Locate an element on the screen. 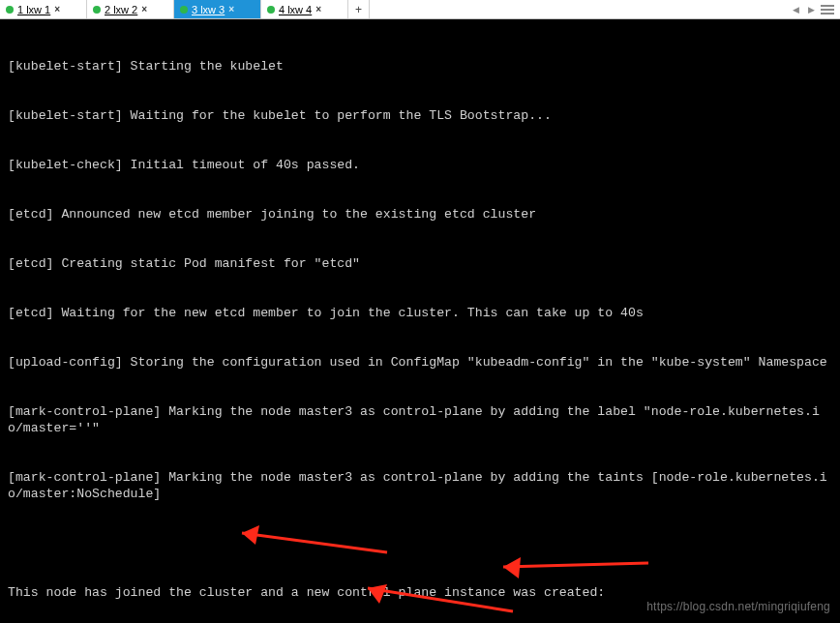 This screenshot has width=840, height=623. tab-2: 2 lxw 2 × is located at coordinates (131, 10).